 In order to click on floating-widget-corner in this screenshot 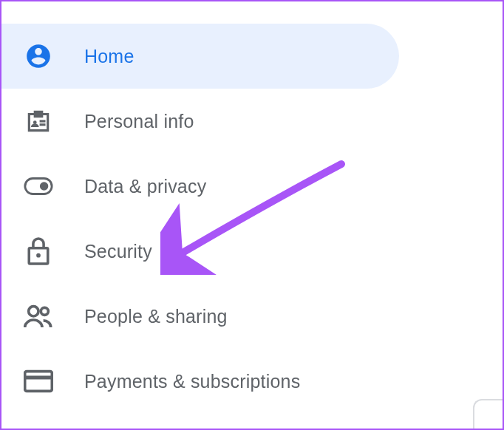, I will do `click(488, 414)`.